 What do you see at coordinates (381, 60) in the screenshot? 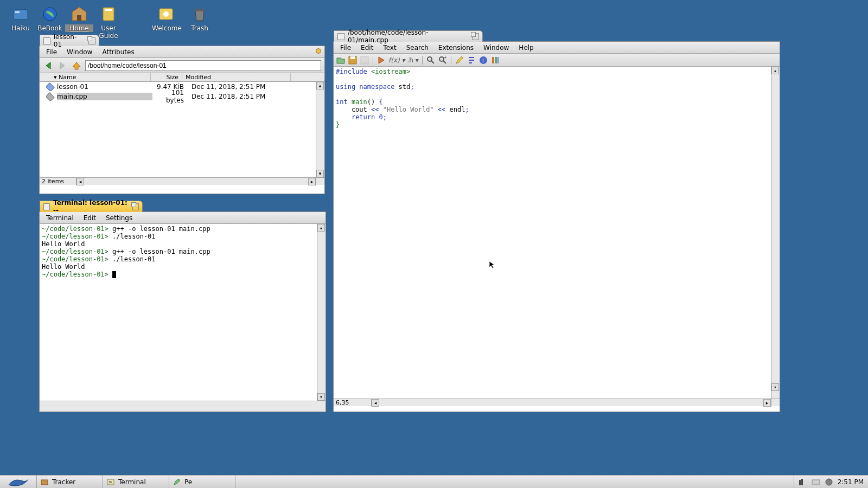
I see `exec-icon` at bounding box center [381, 60].